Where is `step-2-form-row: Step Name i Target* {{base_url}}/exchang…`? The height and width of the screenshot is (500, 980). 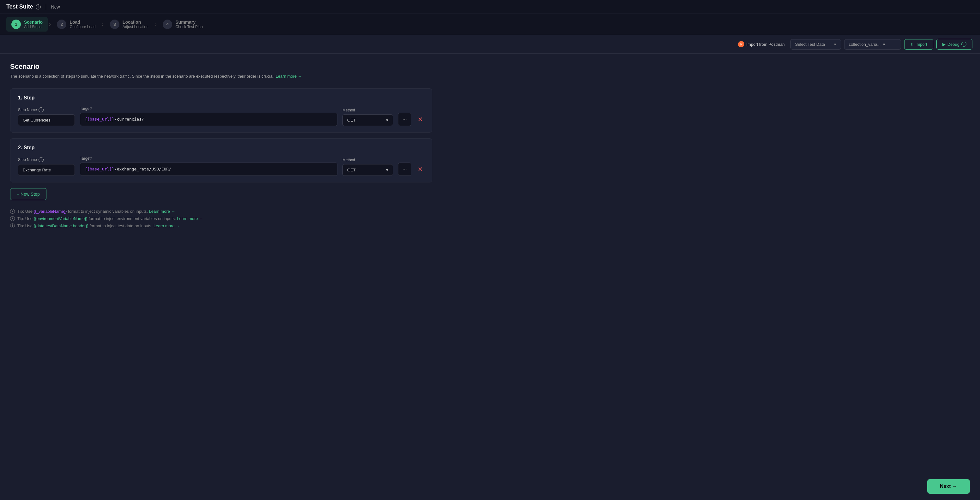 step-2-form-row: Step Name i Target* {{base_url}}/exchang… is located at coordinates (221, 166).